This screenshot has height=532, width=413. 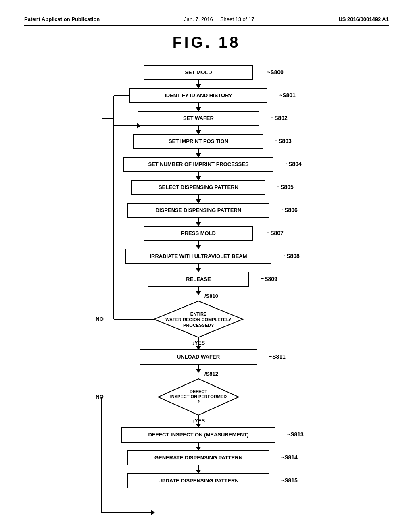 What do you see at coordinates (279, 118) in the screenshot?
I see `s802-label: ~S802` at bounding box center [279, 118].